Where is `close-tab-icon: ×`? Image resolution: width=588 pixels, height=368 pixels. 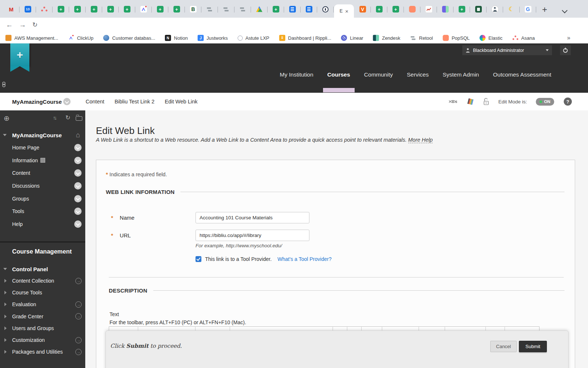
close-tab-icon: × is located at coordinates (347, 11).